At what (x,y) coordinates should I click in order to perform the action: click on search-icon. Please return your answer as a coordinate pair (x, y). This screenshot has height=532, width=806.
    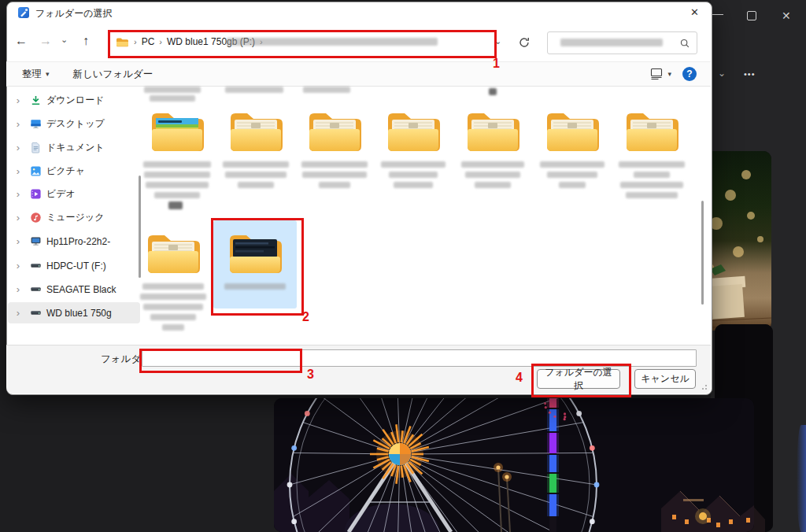
    Looking at the image, I should click on (685, 43).